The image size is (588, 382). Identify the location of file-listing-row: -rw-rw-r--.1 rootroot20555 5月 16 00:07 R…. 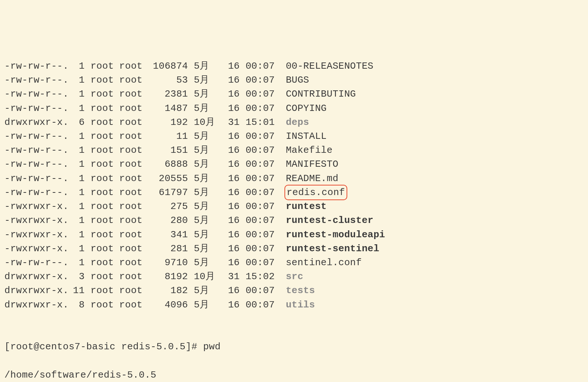
(294, 179).